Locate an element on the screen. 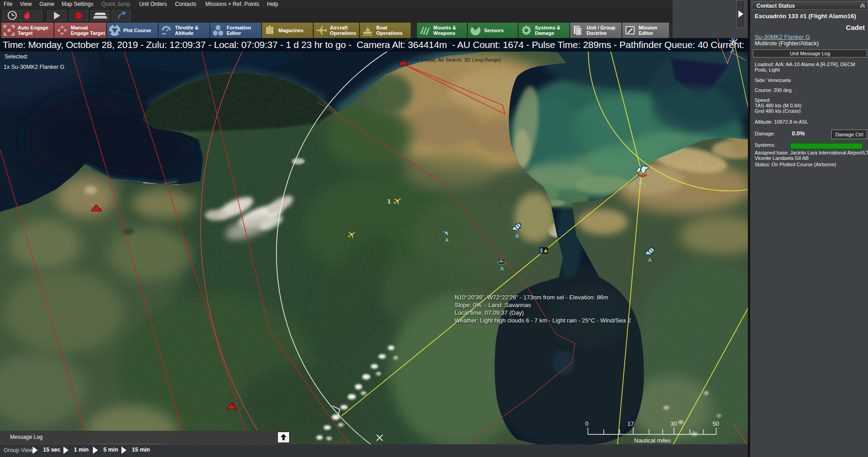 This screenshot has width=868, height=457. svg-text: 1x Su-30MK2 Flanker G is located at coordinates (34, 67).